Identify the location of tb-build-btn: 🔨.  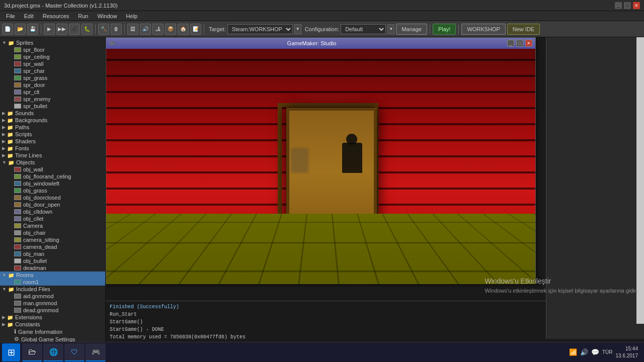
(104, 29).